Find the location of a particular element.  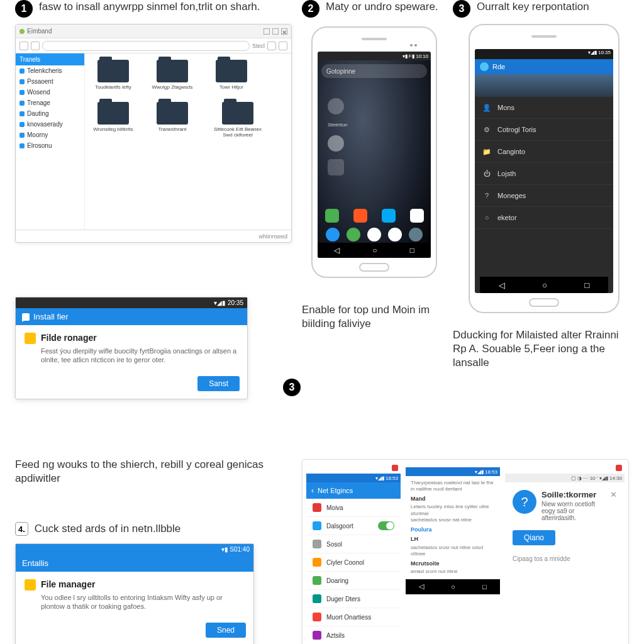

reload-icon is located at coordinates (272, 46).